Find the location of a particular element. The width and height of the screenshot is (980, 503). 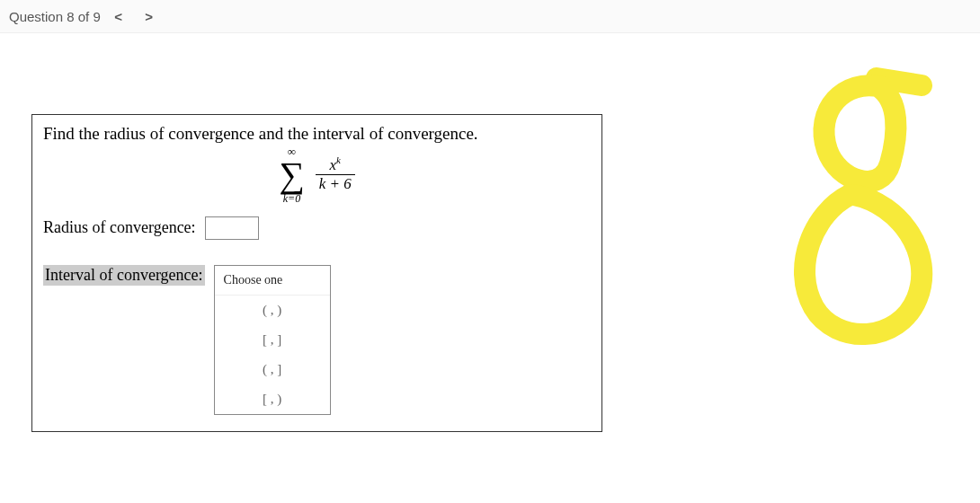

sum-upper-limit: ∞ is located at coordinates (291, 152).